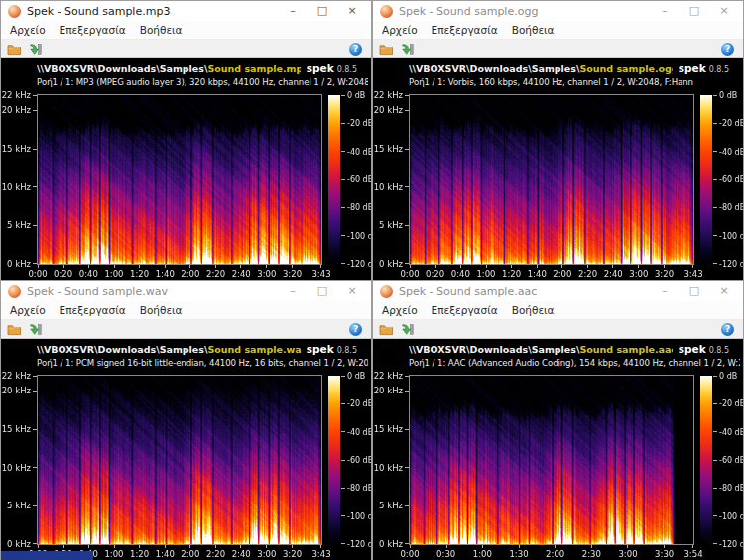 Image resolution: width=744 pixels, height=560 pixels. What do you see at coordinates (16, 429) in the screenshot?
I see `y-tick-label: 15 kHz` at bounding box center [16, 429].